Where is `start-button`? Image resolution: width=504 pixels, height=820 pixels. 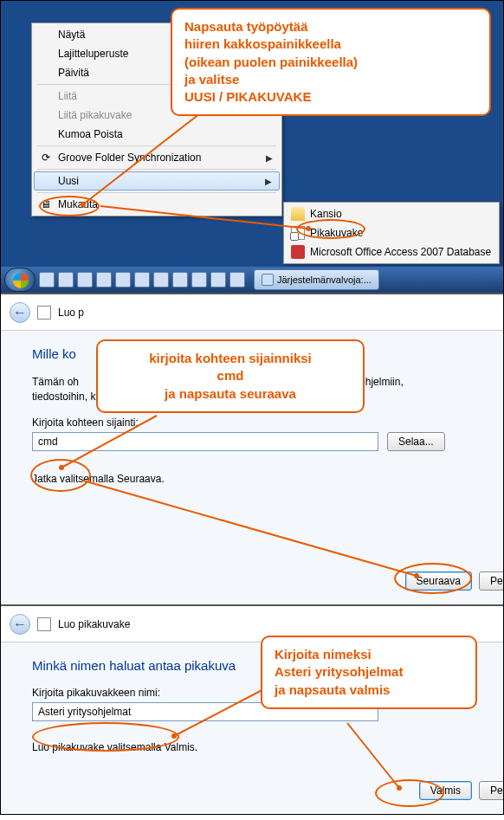 start-button is located at coordinates (20, 280).